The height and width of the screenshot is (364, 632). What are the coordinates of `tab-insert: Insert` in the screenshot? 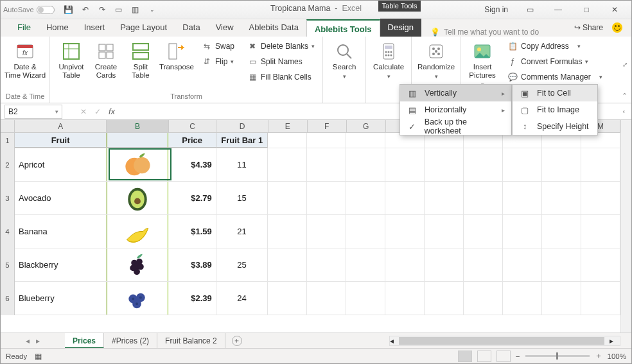 It's located at (95, 28).